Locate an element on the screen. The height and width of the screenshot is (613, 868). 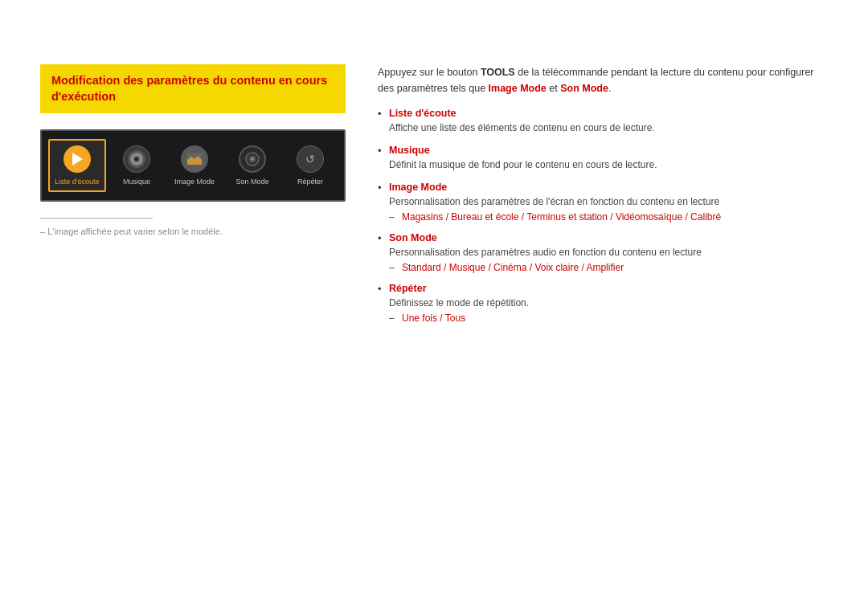
sub-list-repeter: Une fois / Tous is located at coordinates (608, 318).